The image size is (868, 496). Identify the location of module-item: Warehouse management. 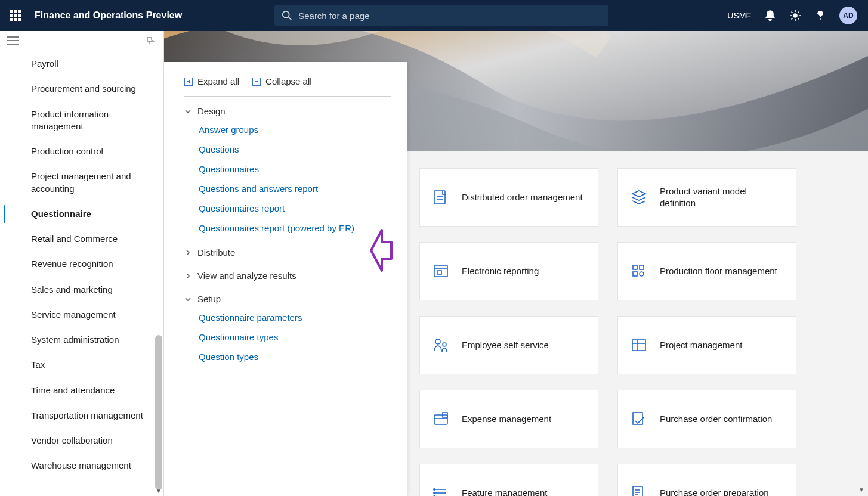
(82, 466).